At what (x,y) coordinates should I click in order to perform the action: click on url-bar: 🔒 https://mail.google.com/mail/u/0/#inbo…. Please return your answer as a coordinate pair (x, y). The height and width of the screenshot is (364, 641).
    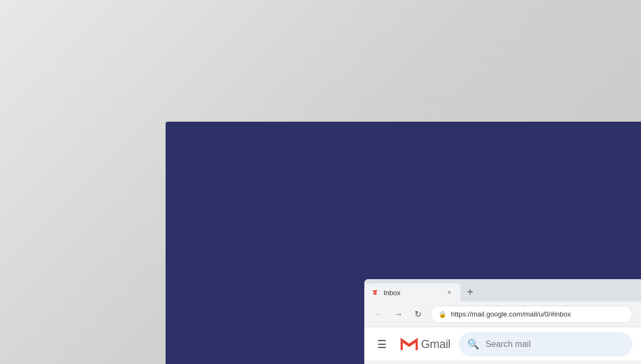
    Looking at the image, I should click on (531, 314).